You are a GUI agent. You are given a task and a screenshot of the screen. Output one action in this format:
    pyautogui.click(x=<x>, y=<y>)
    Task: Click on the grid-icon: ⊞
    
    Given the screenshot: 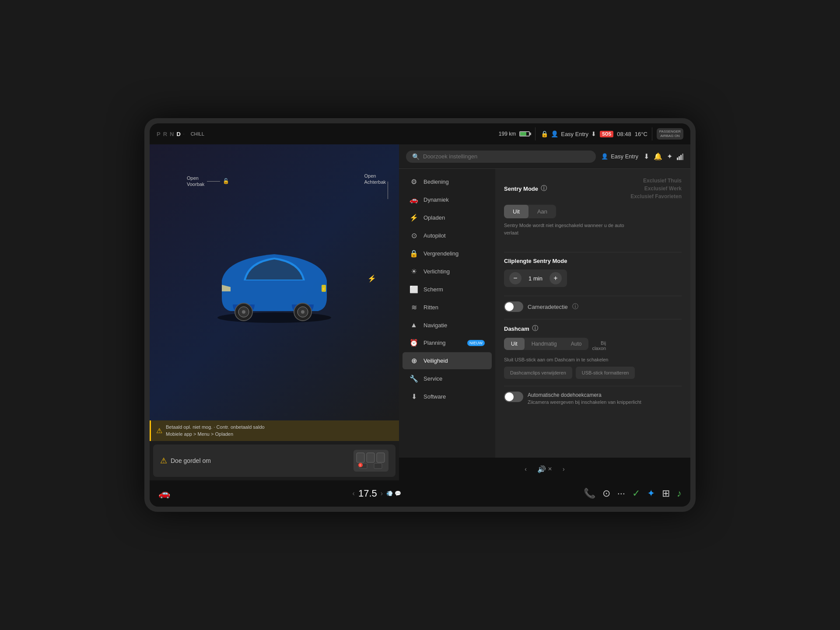 What is the action you would take?
    pyautogui.click(x=666, y=494)
    